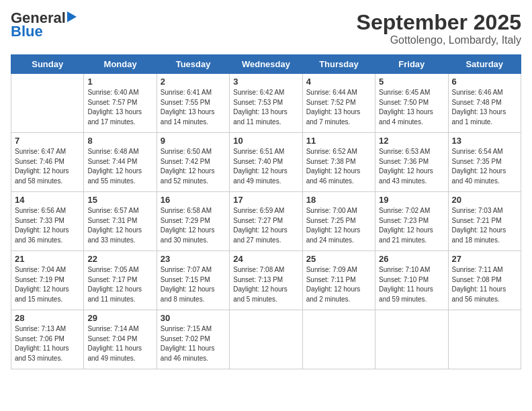 The height and width of the screenshot is (411, 532). I want to click on cell-date-number: 19, so click(411, 200).